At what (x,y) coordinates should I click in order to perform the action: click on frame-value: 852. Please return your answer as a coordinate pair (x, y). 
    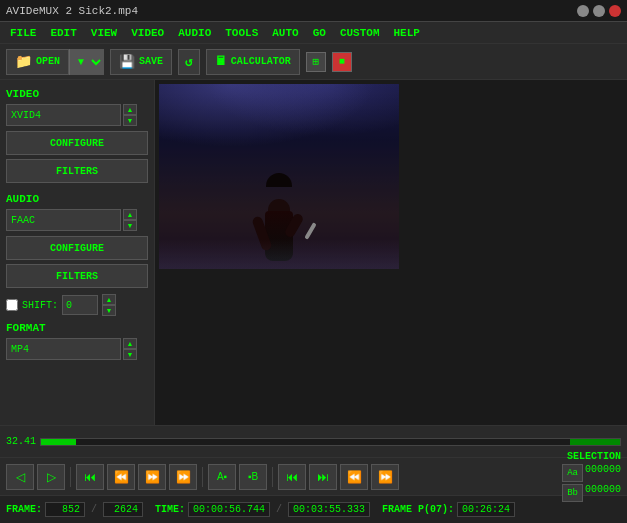
    Looking at the image, I should click on (65, 510).